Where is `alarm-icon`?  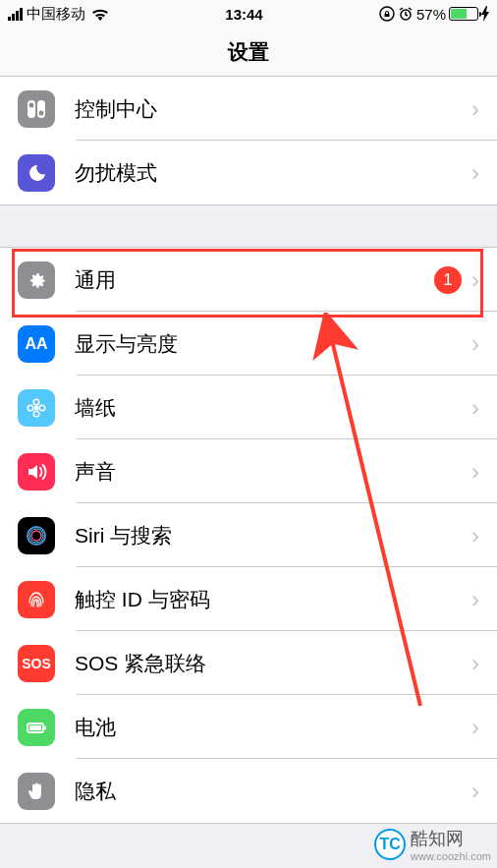
alarm-icon is located at coordinates (406, 14).